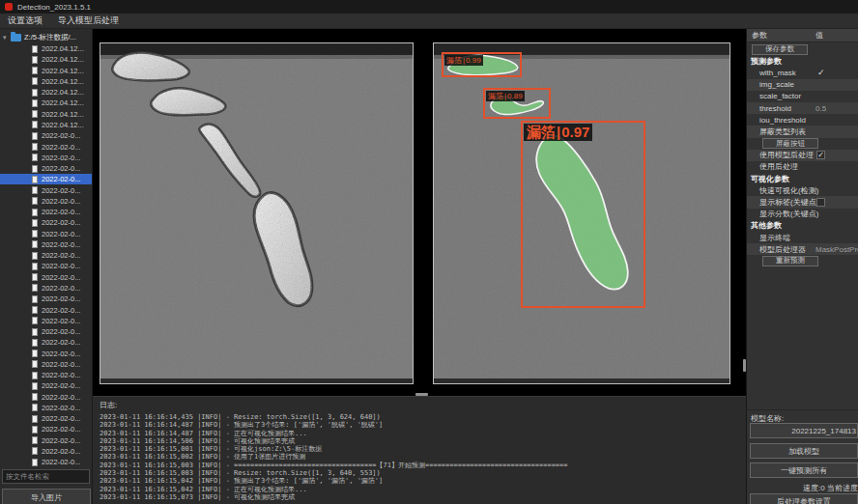  What do you see at coordinates (821, 203) in the screenshot?
I see `checkbox-icon` at bounding box center [821, 203].